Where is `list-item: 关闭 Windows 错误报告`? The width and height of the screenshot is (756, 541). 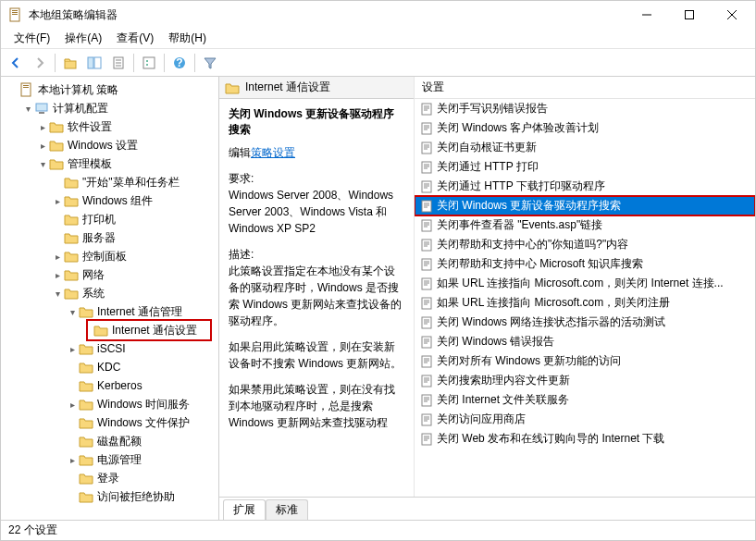 list-item: 关闭 Windows 错误报告 is located at coordinates (585, 342).